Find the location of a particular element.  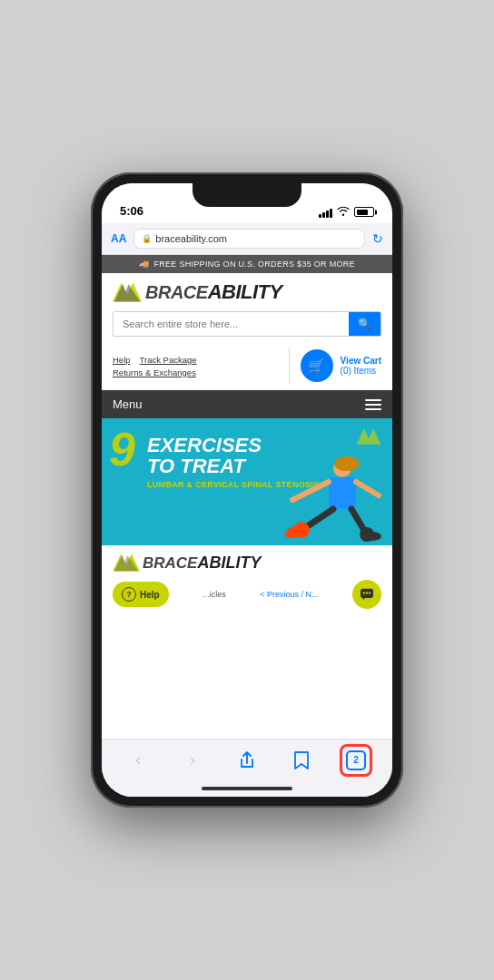

nav-links: Help Track Package Returns & Exchanges is located at coordinates (195, 367).